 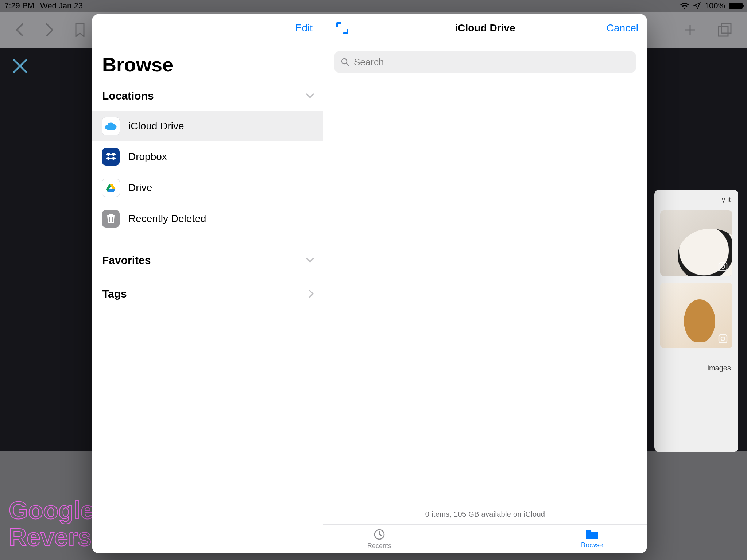 What do you see at coordinates (690, 30) in the screenshot?
I see `new-tab-icon` at bounding box center [690, 30].